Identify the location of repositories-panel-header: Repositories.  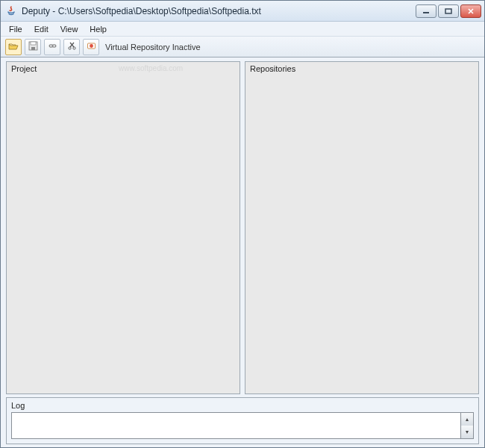
(362, 69).